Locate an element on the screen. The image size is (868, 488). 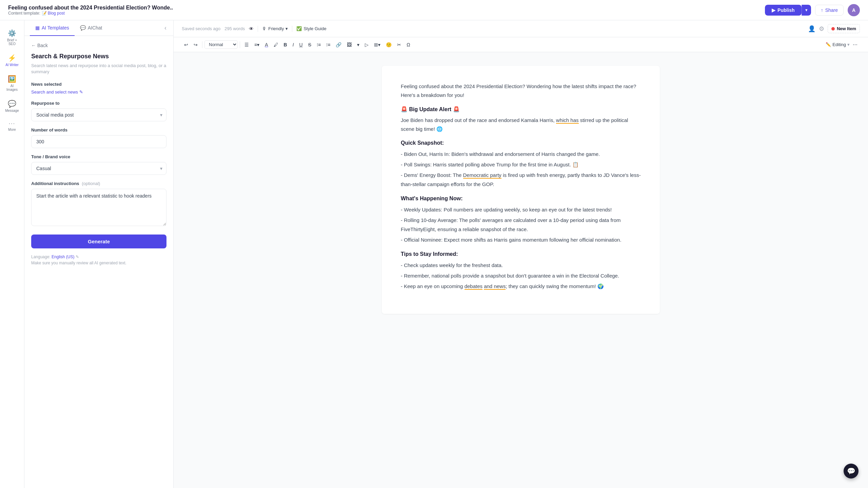
message-label: Message is located at coordinates (12, 110).